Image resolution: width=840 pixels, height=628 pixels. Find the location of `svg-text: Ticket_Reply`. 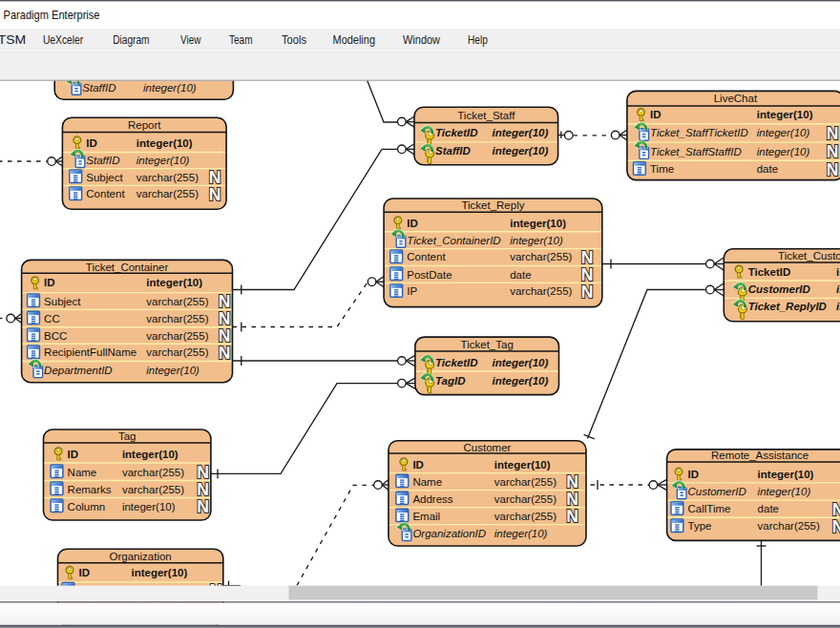

svg-text: Ticket_Reply is located at coordinates (493, 205).